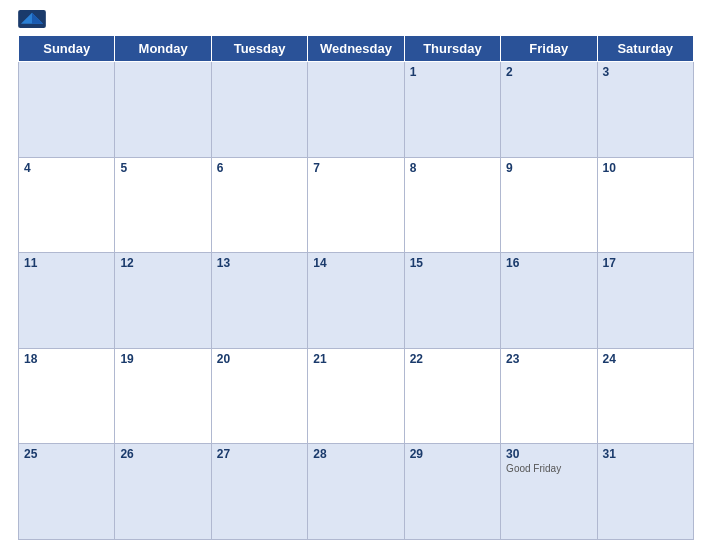 This screenshot has height=550, width=712. Describe the element at coordinates (548, 72) in the screenshot. I see `day-number: 2` at that location.